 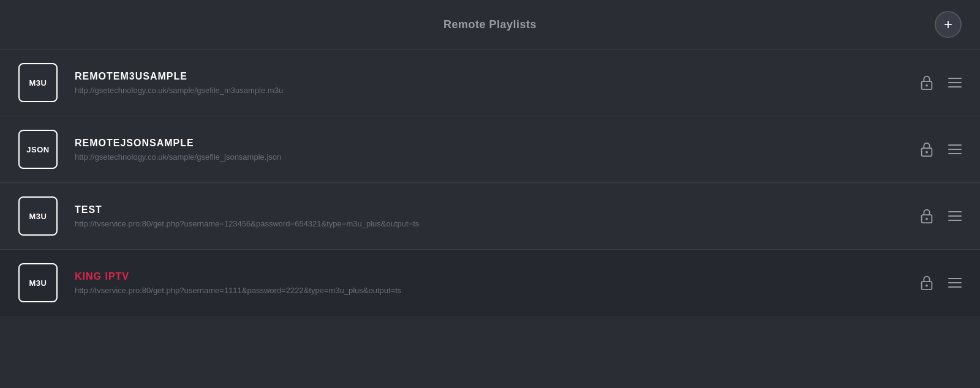 I want to click on playlist-name: KING IPTV, so click(x=497, y=277).